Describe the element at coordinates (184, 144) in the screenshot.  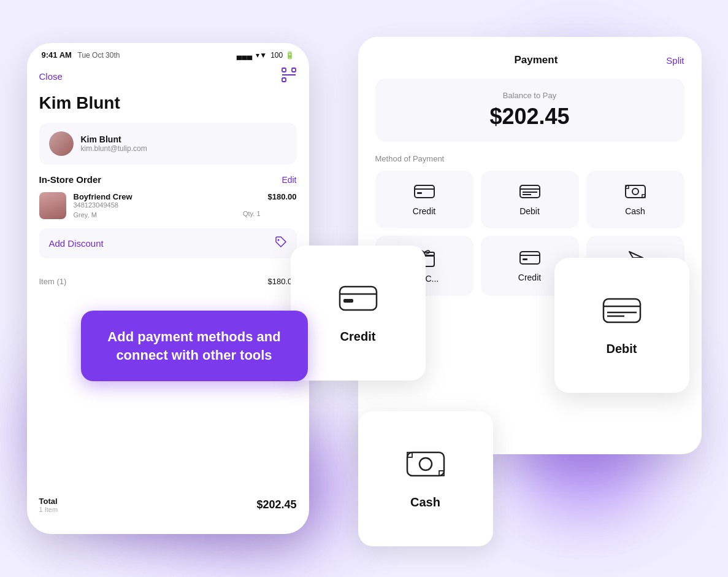
I see `customer-info: Kim Blunt kim.blunt@tulip.com` at that location.